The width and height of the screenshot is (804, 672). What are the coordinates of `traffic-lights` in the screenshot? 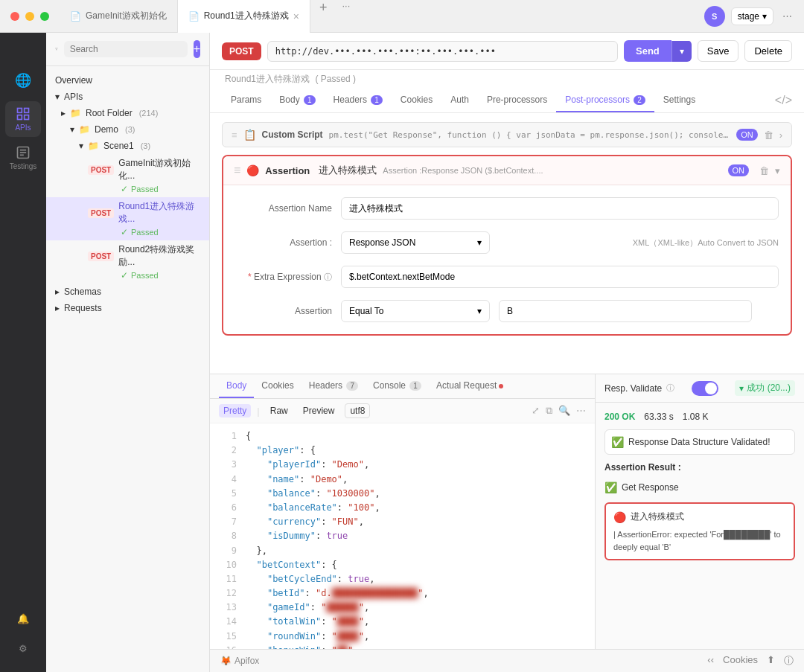 It's located at (30, 17).